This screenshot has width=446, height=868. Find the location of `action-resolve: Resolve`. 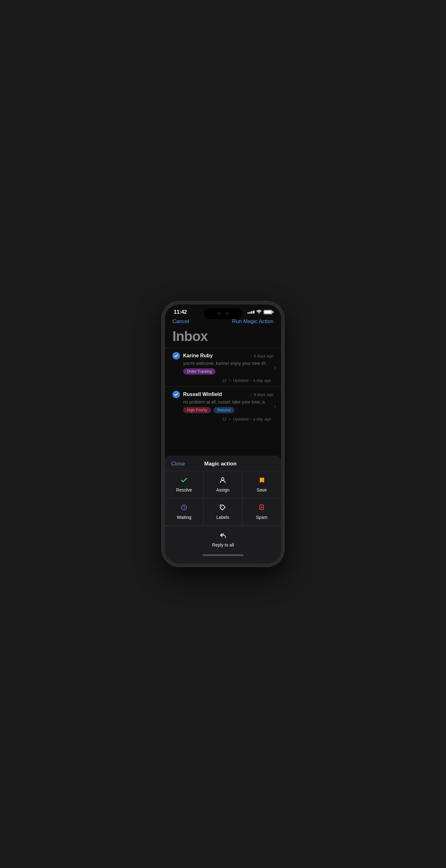

action-resolve: Resolve is located at coordinates (184, 485).